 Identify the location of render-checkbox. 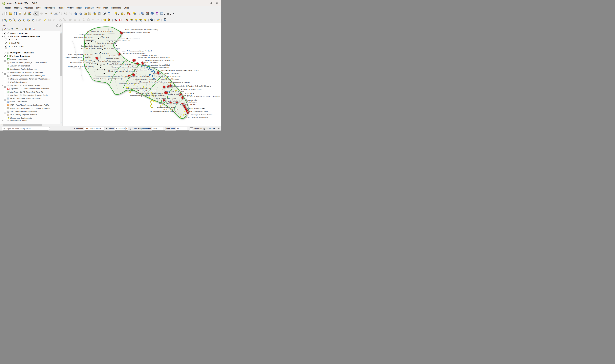
(191, 129).